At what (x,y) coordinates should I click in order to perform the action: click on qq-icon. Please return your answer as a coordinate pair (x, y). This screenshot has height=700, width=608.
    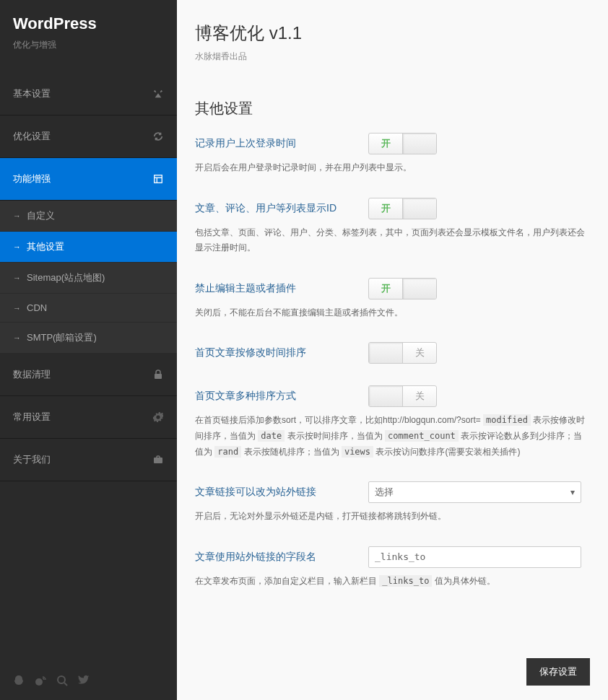
    Looking at the image, I should click on (19, 682).